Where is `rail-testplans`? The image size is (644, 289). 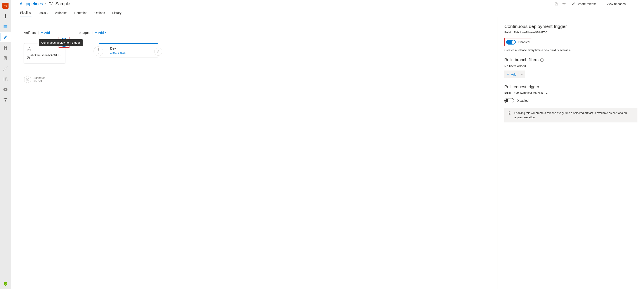
rail-testplans is located at coordinates (6, 58).